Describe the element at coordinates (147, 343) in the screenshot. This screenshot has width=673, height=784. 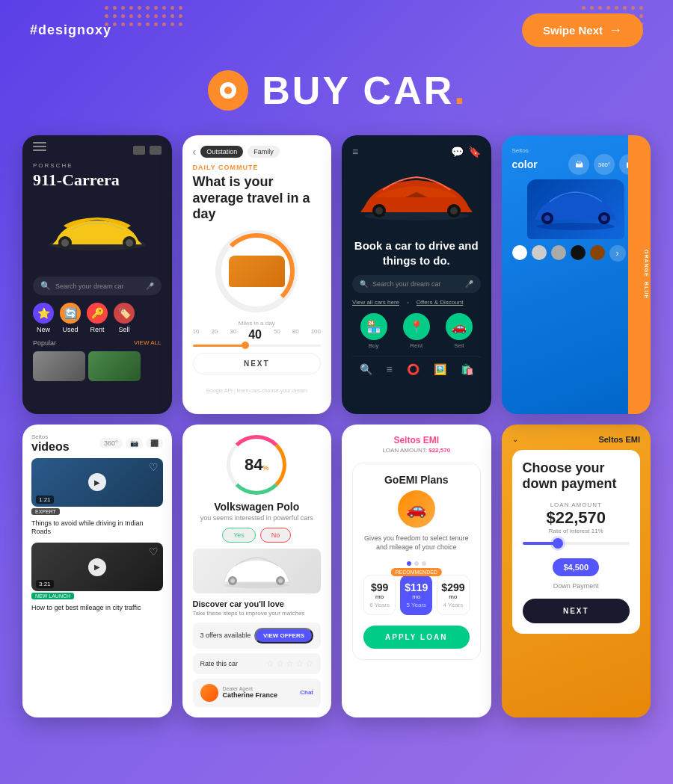
I see `view-all-label: VIEW ALL` at that location.